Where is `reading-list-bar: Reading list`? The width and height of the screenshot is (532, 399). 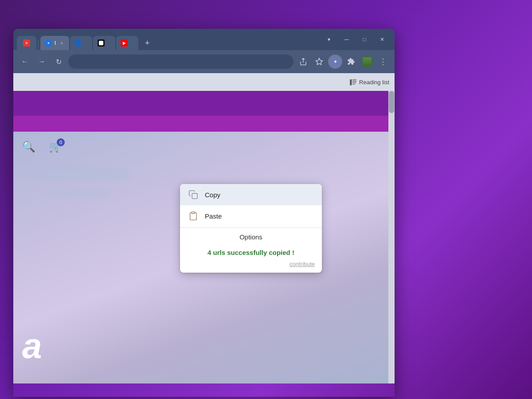 reading-list-bar: Reading list is located at coordinates (204, 82).